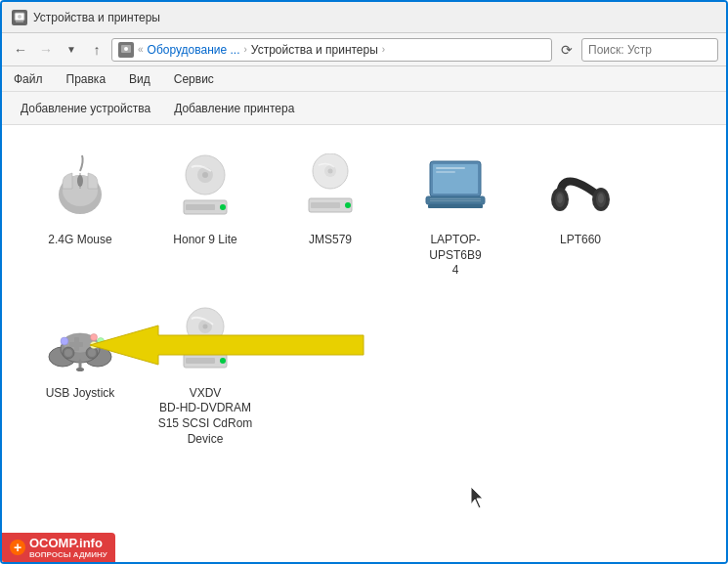 This screenshot has width=728, height=564. I want to click on breadcrumb-sep2: ›, so click(246, 49).